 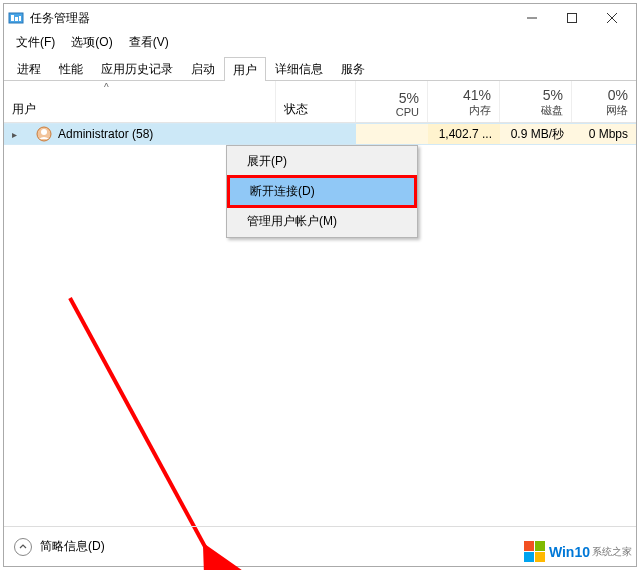 I want to click on context-menu: 展开(P) 断开连接(D) 管理用户帐户(M), so click(x=322, y=192).